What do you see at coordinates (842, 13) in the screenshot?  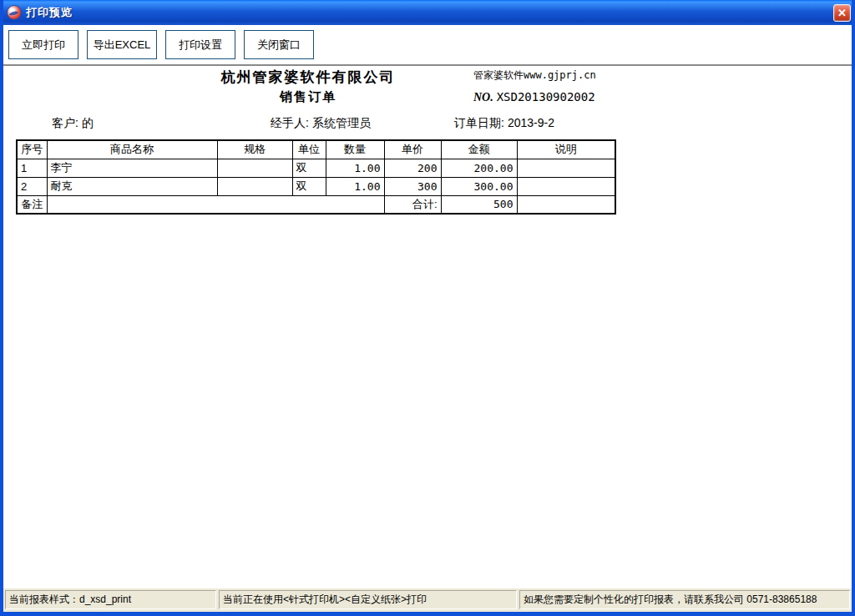 I see `close-icon: ✕` at bounding box center [842, 13].